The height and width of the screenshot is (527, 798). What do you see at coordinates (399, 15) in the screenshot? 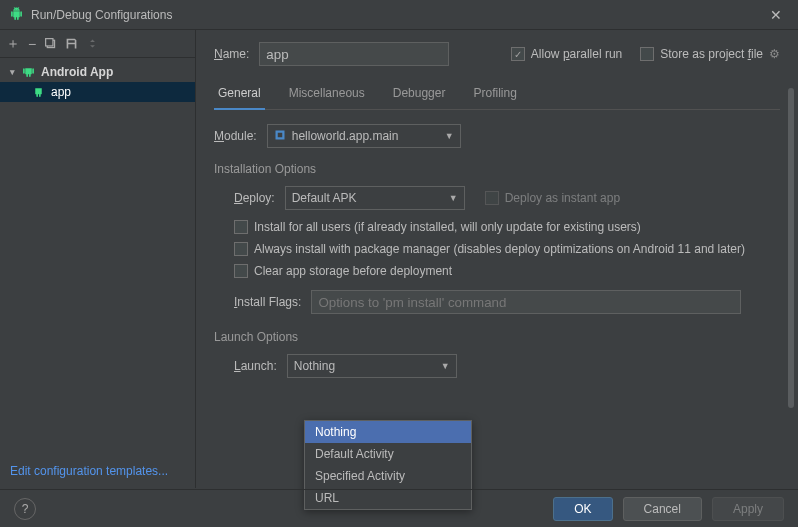
I see `titlebar: Run/Debug Configurations ✕` at bounding box center [399, 15].